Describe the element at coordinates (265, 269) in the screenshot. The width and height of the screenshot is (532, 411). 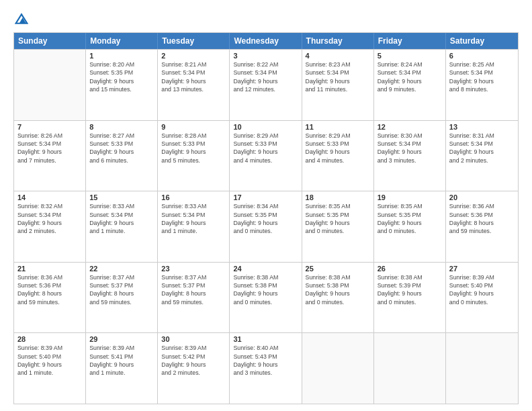
I see `day-number: 24` at that location.